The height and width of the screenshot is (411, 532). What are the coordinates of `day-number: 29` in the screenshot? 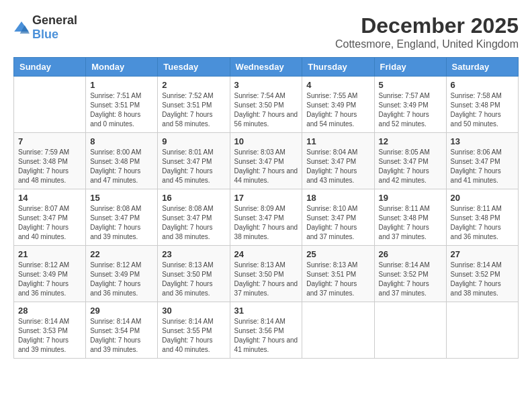 It's located at (122, 310).